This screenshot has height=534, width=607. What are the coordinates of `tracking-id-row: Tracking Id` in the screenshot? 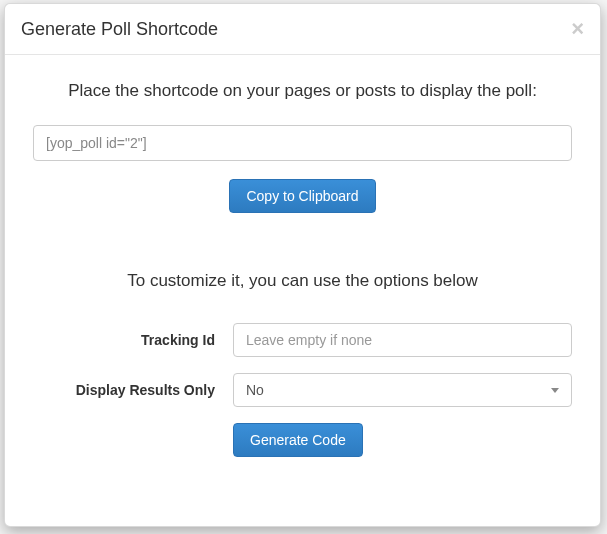 It's located at (302, 340).